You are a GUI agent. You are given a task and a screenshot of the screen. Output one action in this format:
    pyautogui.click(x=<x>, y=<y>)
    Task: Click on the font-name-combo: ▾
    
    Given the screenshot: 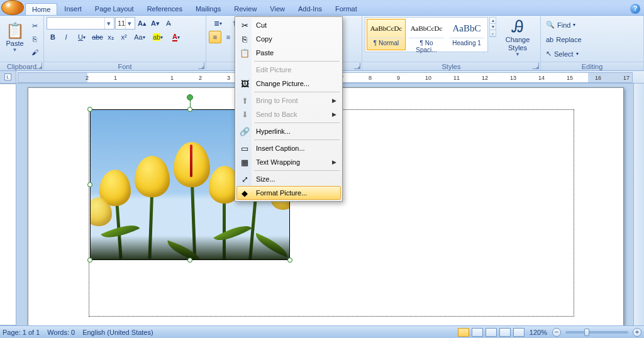 What is the action you would take?
    pyautogui.click(x=80, y=23)
    